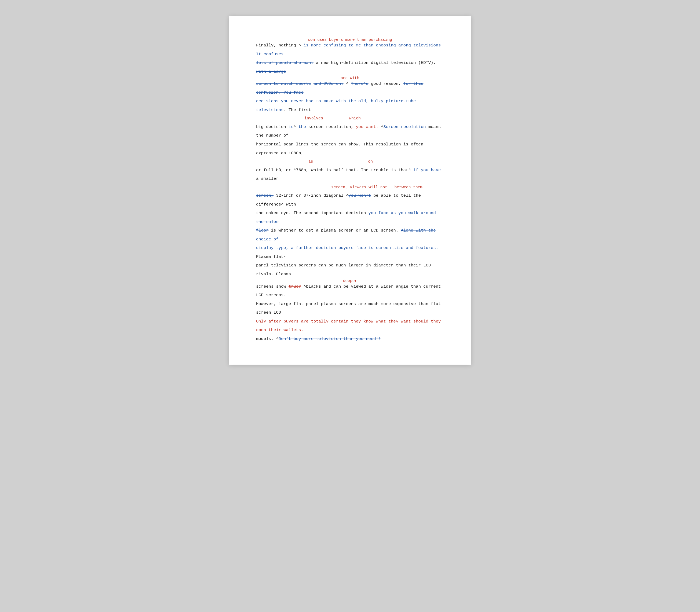 This screenshot has width=700, height=612. What do you see at coordinates (350, 131) in the screenshot?
I see `line-5: big decision is^ the screen resolution, …` at bounding box center [350, 131].